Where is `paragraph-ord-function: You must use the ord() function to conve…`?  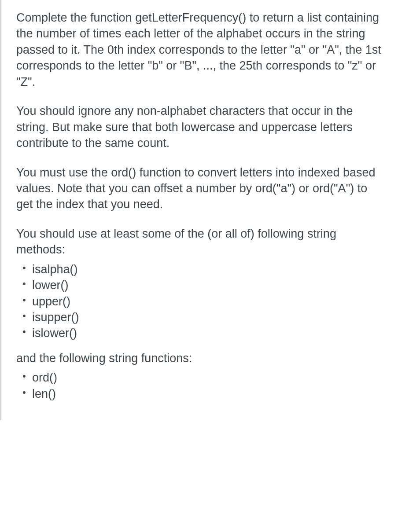 paragraph-ord-function: You must use the ord() function to conve… is located at coordinates (201, 188).